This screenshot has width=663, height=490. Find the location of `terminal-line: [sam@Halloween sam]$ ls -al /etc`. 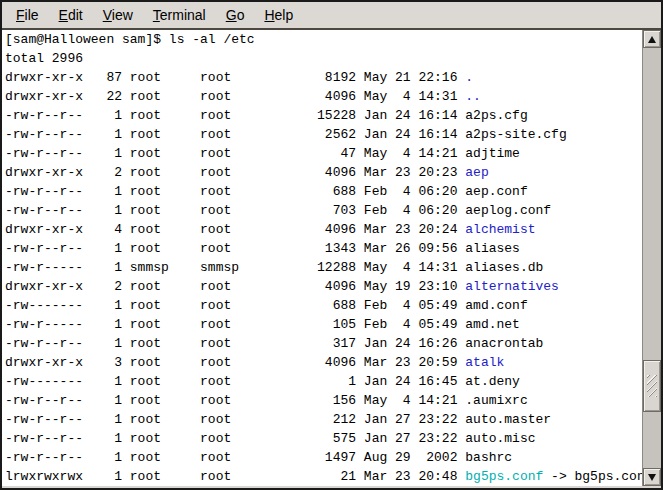

terminal-line: [sam@Halloween sam]$ ls -al /etc is located at coordinates (324, 40).